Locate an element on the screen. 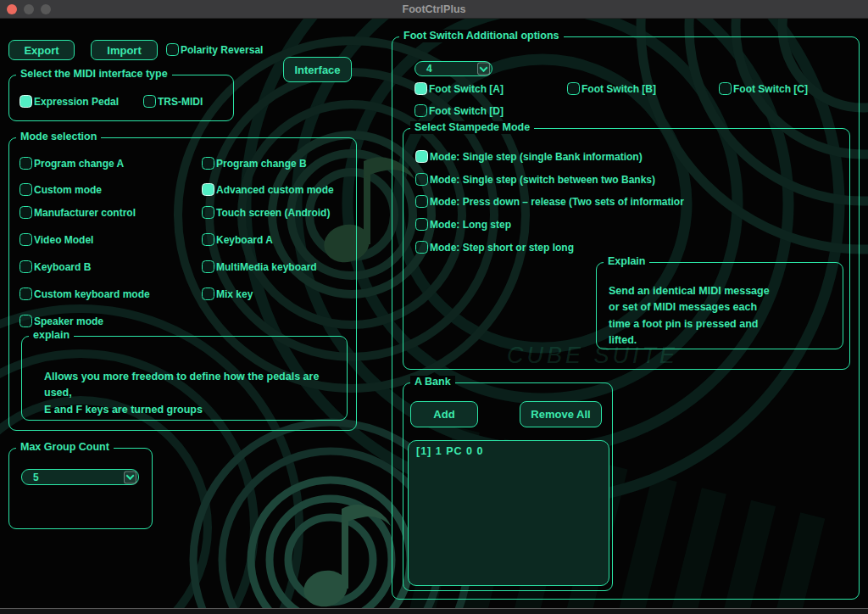  checkbox-keyboard-a: Keyboard A is located at coordinates (237, 239).